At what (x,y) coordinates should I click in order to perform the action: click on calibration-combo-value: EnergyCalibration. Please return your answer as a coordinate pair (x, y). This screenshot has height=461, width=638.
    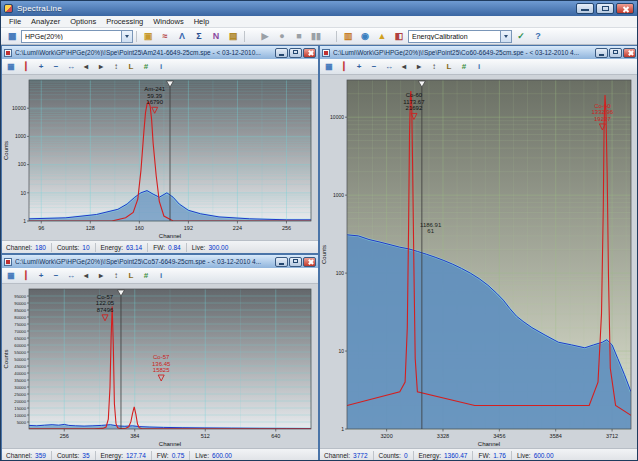
    Looking at the image, I should click on (440, 36).